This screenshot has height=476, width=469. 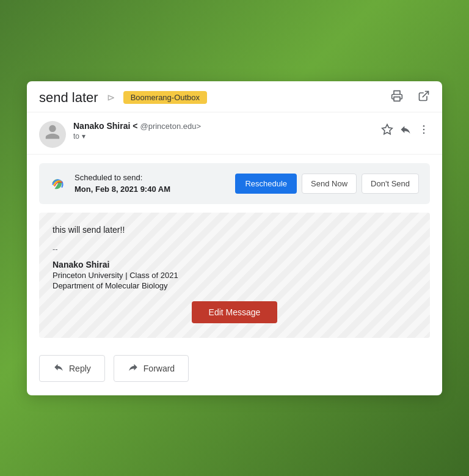 I want to click on sender-info: Nanako Shirai < @princeton.edu> to ▾, so click(x=224, y=131).